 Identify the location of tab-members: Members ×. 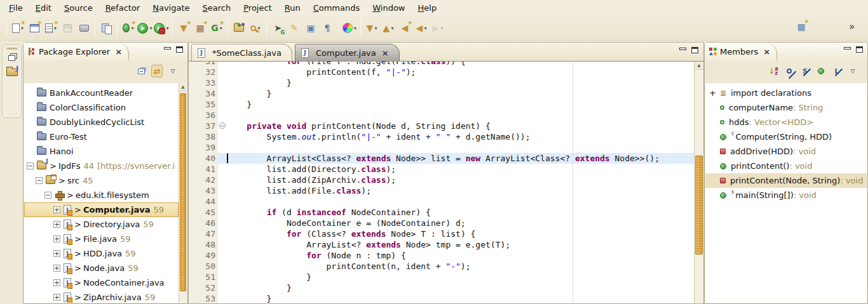
(741, 51).